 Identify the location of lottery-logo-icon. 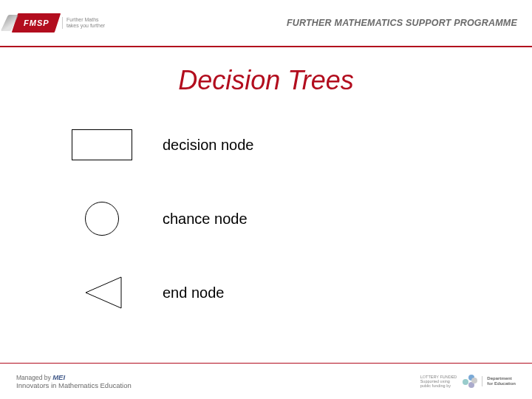
(469, 381).